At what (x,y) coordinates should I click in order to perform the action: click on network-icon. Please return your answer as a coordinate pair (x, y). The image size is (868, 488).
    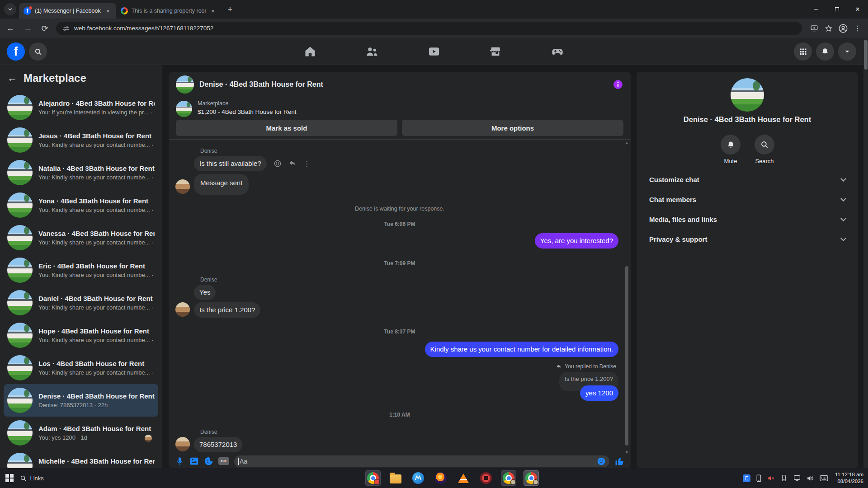
    Looking at the image, I should click on (797, 478).